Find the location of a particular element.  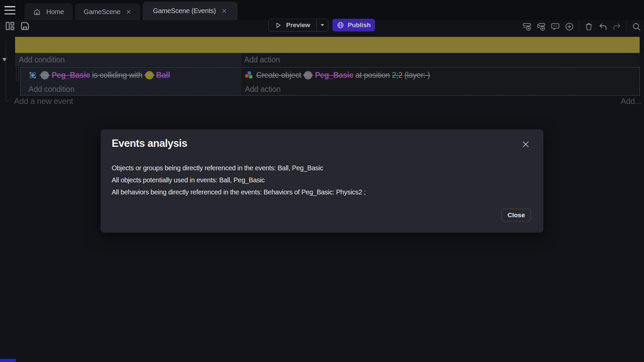

redo-icon is located at coordinates (617, 27).